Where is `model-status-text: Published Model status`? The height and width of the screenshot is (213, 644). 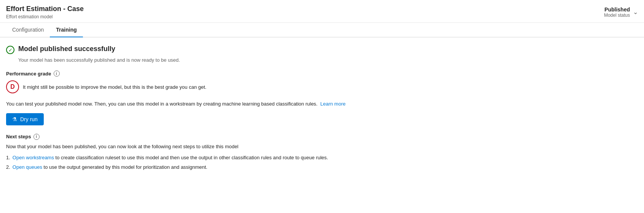 model-status-text: Published Model status is located at coordinates (617, 12).